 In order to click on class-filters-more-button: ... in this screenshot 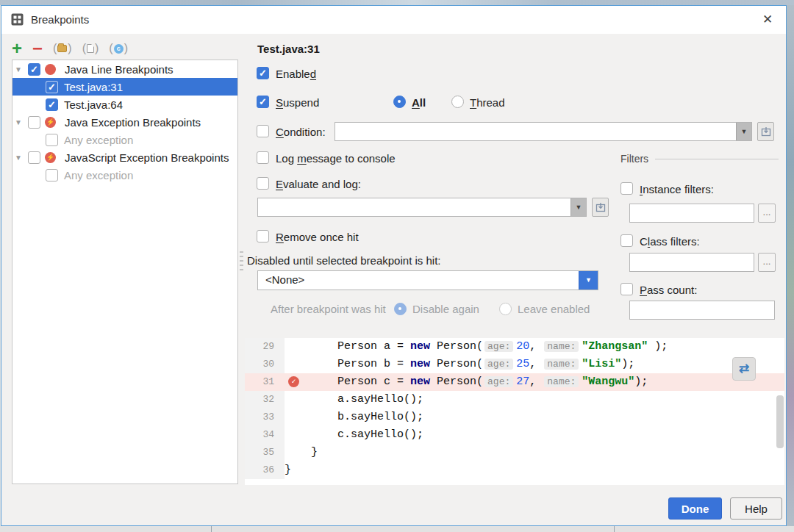, I will do `click(767, 262)`.